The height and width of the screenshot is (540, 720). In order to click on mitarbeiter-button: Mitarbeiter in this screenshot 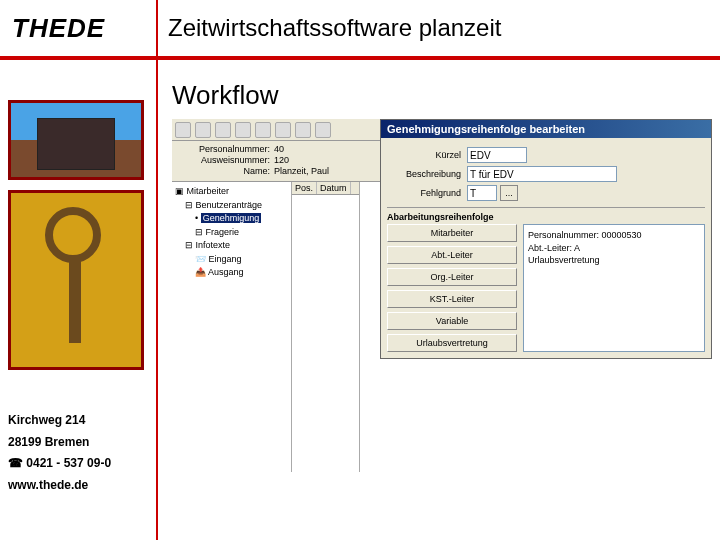, I will do `click(452, 233)`.